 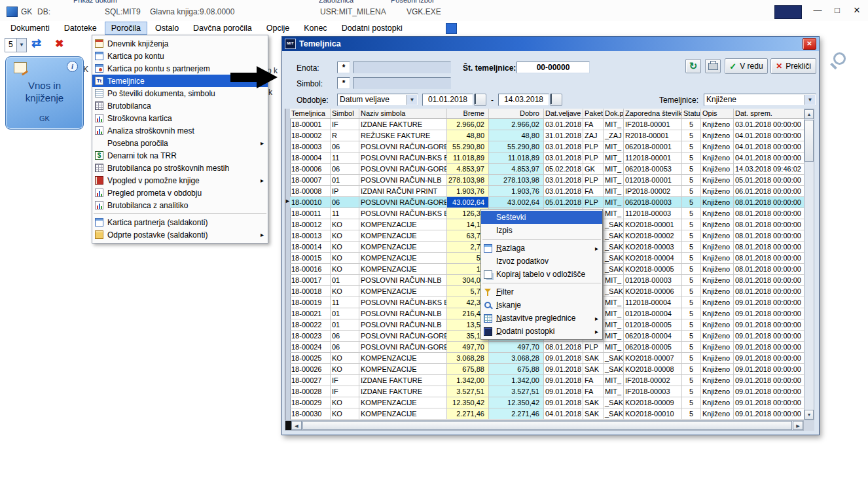 What do you see at coordinates (547, 347) in the screenshot?
I see `table-row: 18-0002406POSLOVNI RAČUN-GORENJ497,70497…` at bounding box center [547, 347].